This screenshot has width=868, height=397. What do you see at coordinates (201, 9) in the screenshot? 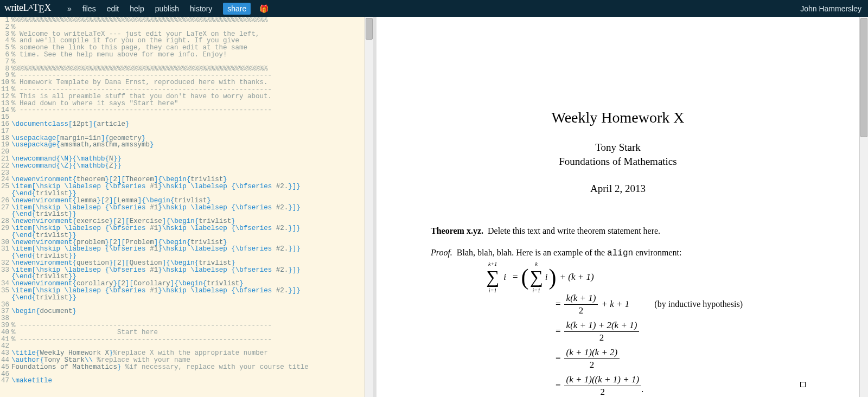
I see `menu-history: history` at bounding box center [201, 9].